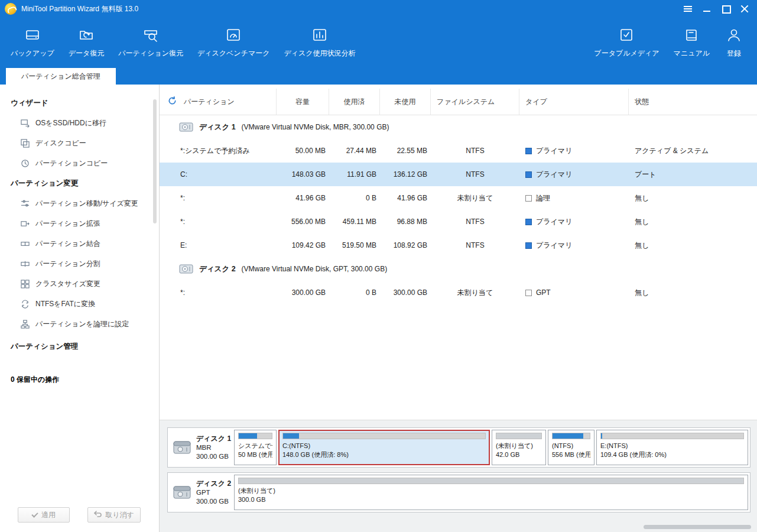  What do you see at coordinates (25, 304) in the screenshot?
I see `convert-ntfs-fat-icon` at bounding box center [25, 304].